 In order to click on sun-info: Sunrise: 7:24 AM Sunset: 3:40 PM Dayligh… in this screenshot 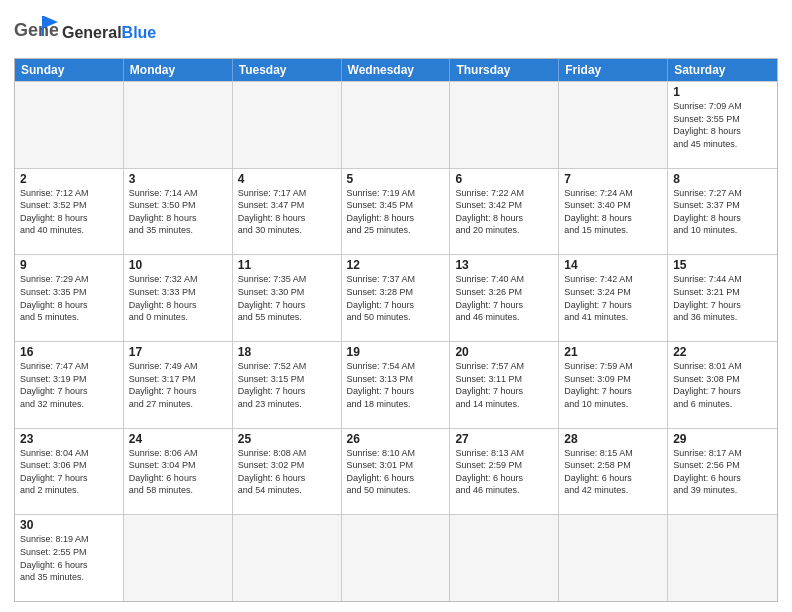, I will do `click(613, 212)`.